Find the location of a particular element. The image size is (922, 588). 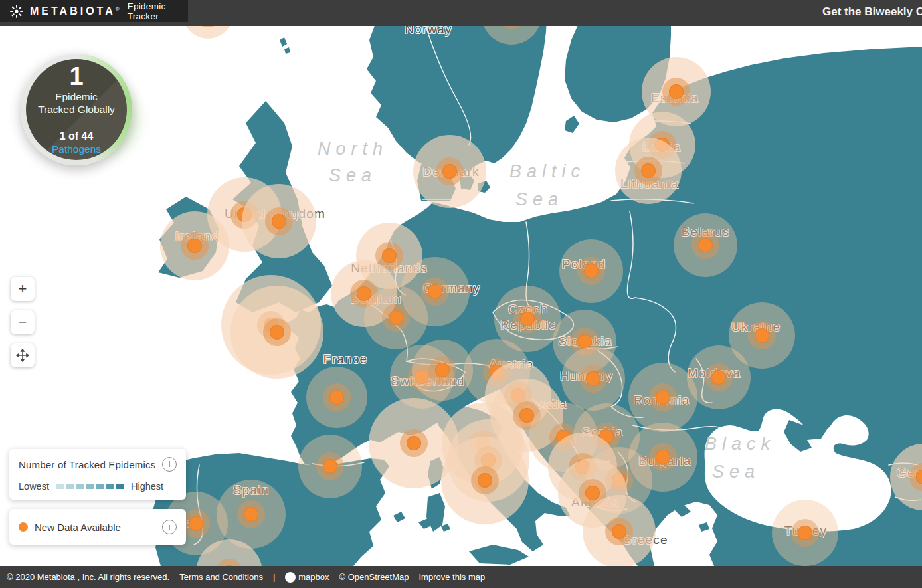

legend-panel: Number of Tracked Epidemics i Lowest Hig… is located at coordinates (98, 474).